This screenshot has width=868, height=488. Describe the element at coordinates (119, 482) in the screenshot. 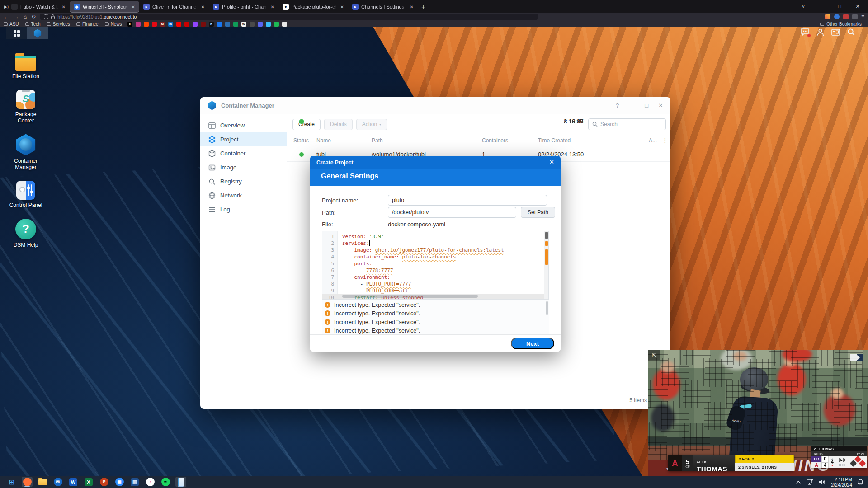

I see `taskbar-icon-zoom: ▣` at that location.